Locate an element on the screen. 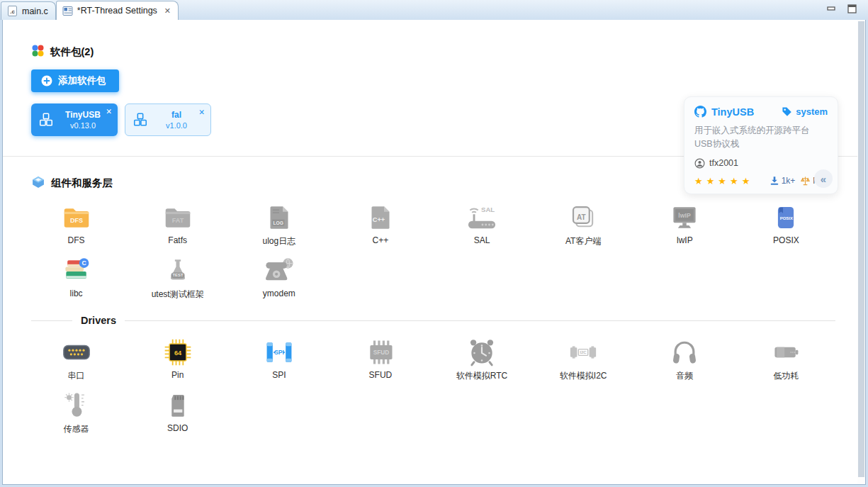 The image size is (868, 487). tag-label: system is located at coordinates (812, 112).